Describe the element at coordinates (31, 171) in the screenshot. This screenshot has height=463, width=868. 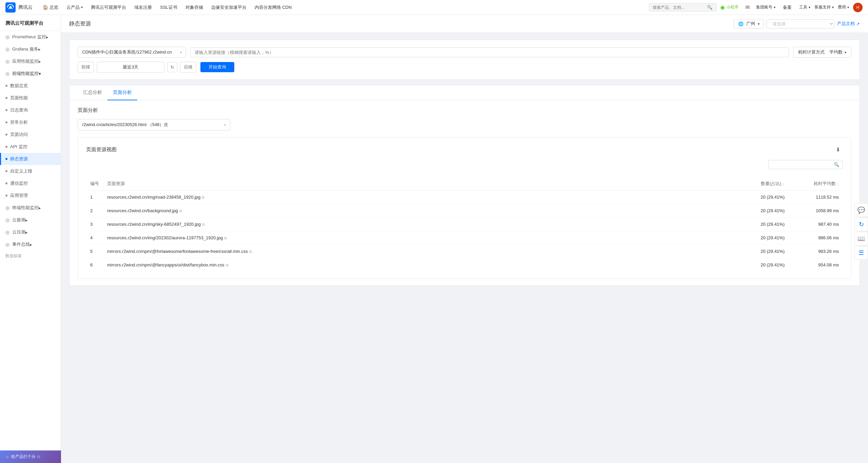
I see `sidebar-item-custom-report: 自定义上报` at that location.